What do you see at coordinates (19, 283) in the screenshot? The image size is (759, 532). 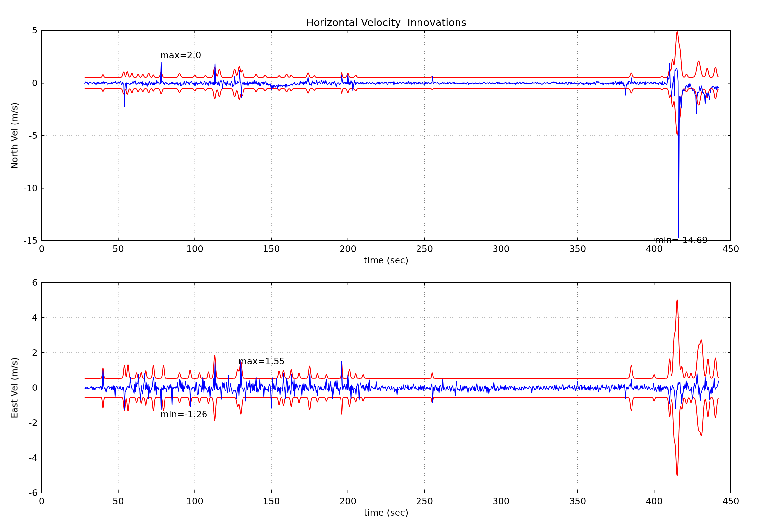 I see `y-tick-label: 6` at bounding box center [19, 283].